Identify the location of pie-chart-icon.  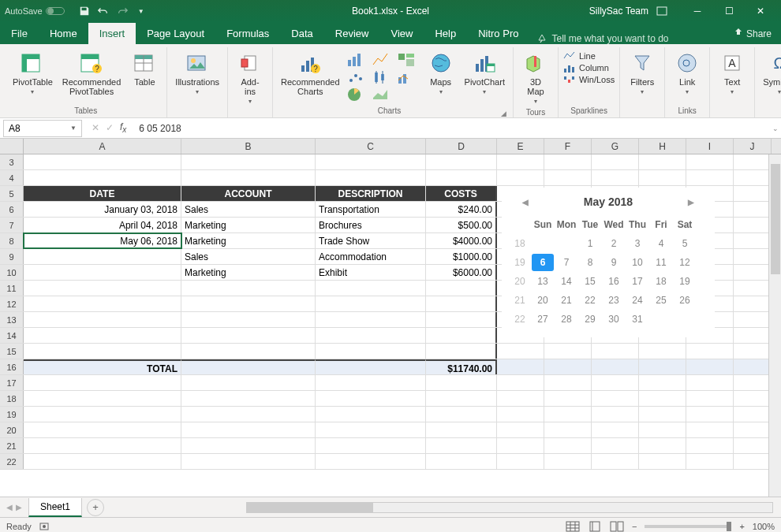
(358, 95).